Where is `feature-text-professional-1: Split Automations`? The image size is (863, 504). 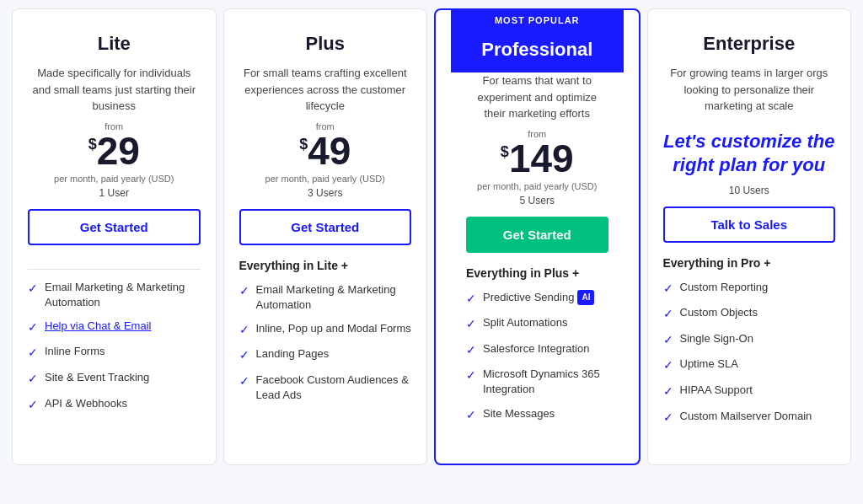
feature-text-professional-1: Split Automations is located at coordinates (525, 323).